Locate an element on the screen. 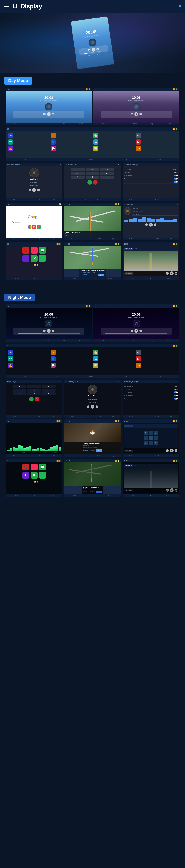  ndial-7: 7 is located at coordinates (20, 394).